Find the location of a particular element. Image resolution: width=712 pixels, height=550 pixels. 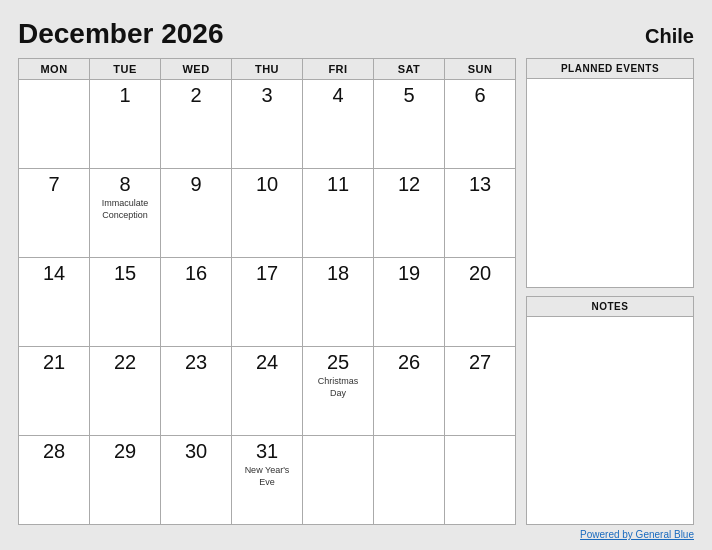

day-number: 5 is located at coordinates (409, 96).